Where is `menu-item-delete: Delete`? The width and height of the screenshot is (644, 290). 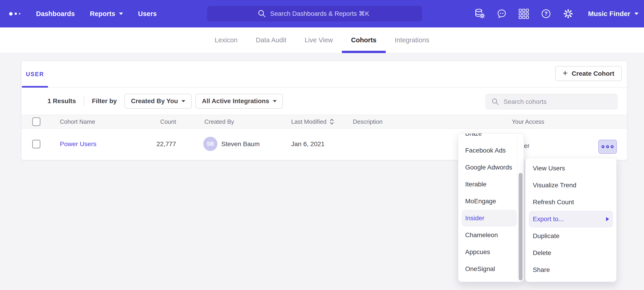 menu-item-delete: Delete is located at coordinates (571, 253).